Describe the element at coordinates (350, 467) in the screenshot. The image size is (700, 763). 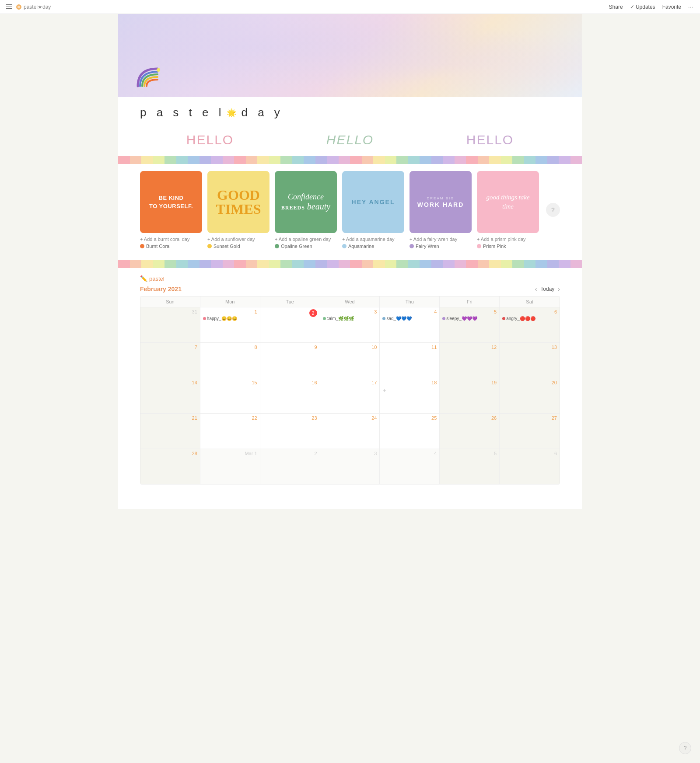
I see `cal-day-4-3: 3` at that location.